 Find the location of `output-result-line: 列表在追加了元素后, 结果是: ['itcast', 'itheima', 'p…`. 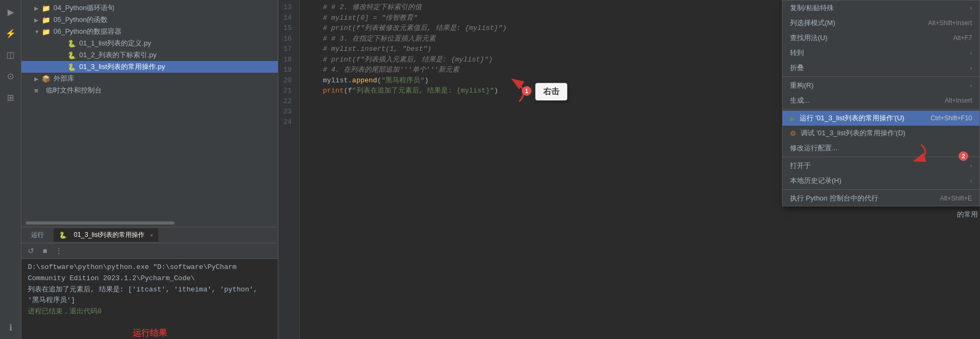

output-result-line: 列表在追加了元素后, 结果是: ['itcast', 'itheima', 'p… is located at coordinates (150, 296).